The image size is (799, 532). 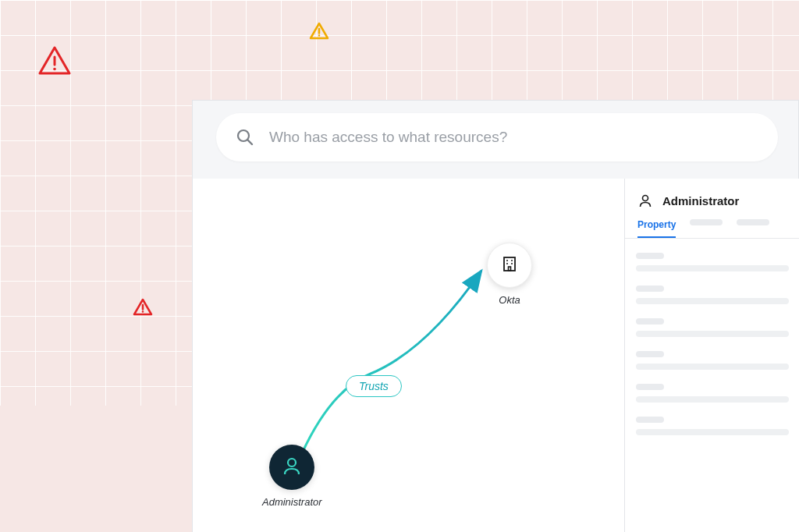 What do you see at coordinates (374, 386) in the screenshot?
I see `edge-label-trusts: Trusts` at bounding box center [374, 386].